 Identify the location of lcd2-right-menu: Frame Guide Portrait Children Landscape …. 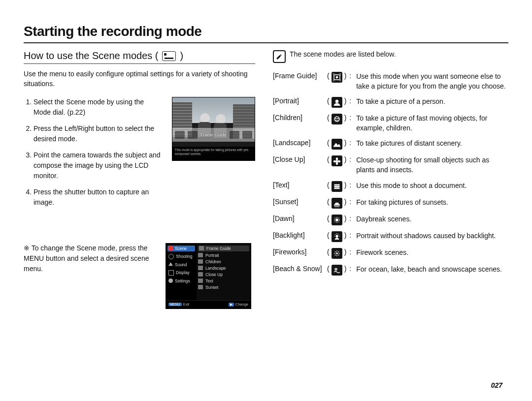
(224, 272).